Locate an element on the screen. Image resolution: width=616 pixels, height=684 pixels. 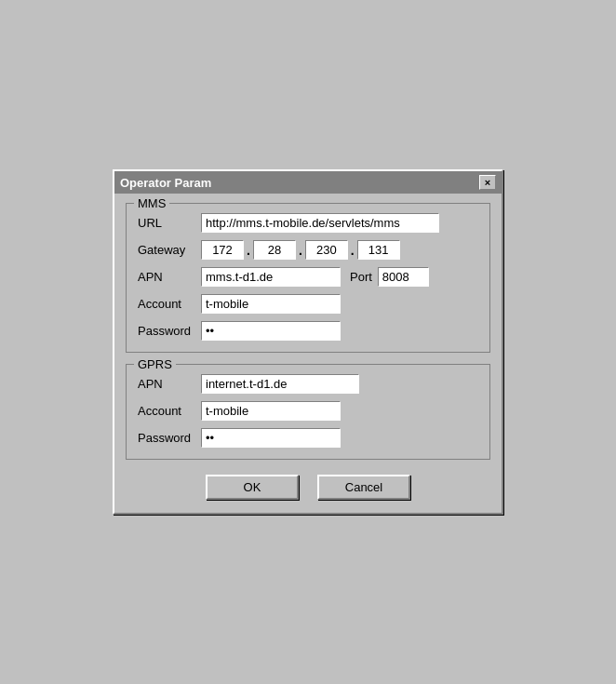
mms-apn-label: APN is located at coordinates (169, 277).